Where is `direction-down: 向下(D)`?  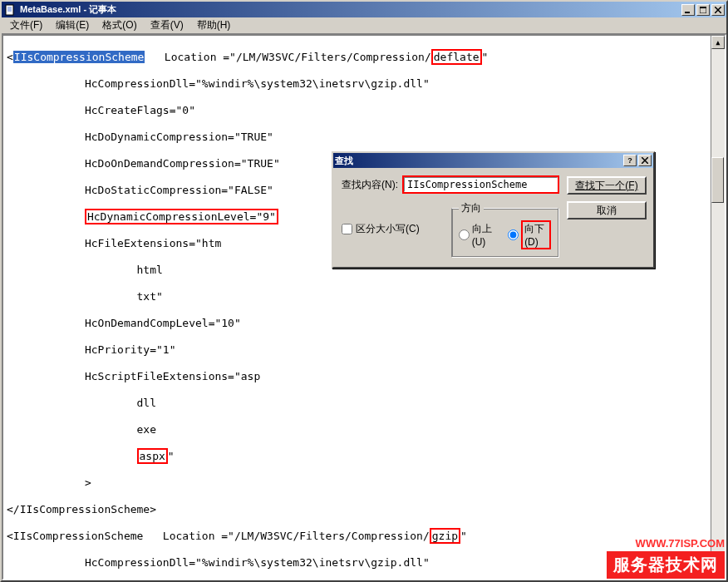
direction-down: 向下(D) is located at coordinates (529, 234).